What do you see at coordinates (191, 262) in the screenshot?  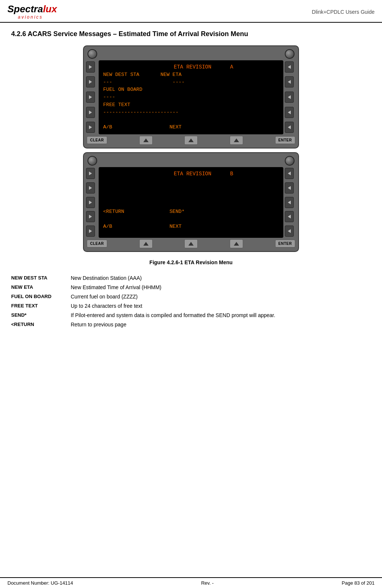 I see `figure-caption: Figure 4.2.6-1 ETA Revision Menu` at bounding box center [191, 262].